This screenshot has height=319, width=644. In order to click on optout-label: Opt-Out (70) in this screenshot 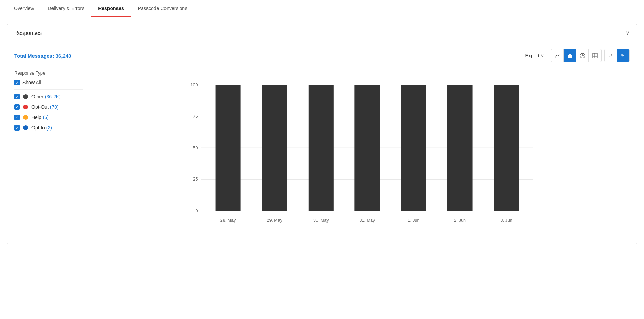, I will do `click(45, 107)`.